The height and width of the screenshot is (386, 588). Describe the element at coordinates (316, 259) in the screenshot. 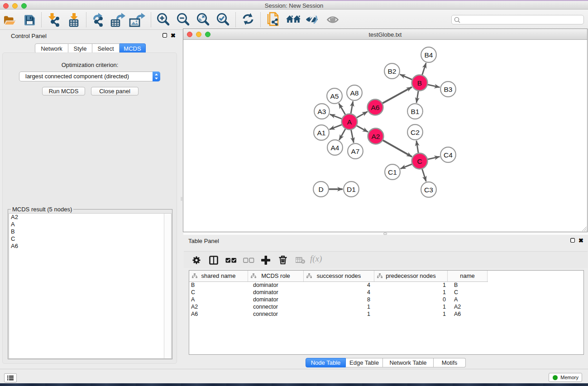

I see `svg-text: f(x)` at that location.